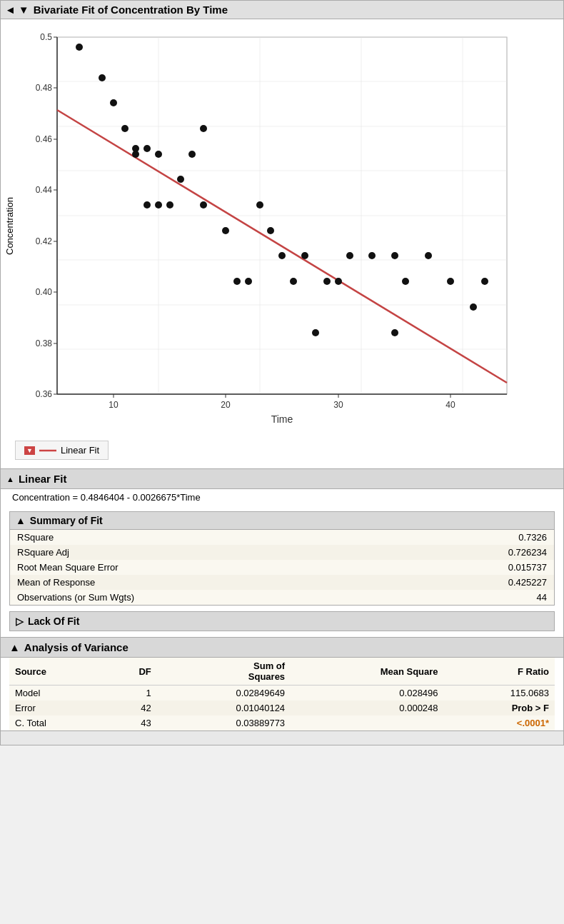  What do you see at coordinates (106, 497) in the screenshot?
I see `formula-text: Concentration = 0.4846404 - 0.0026675*Ti…` at bounding box center [106, 497].